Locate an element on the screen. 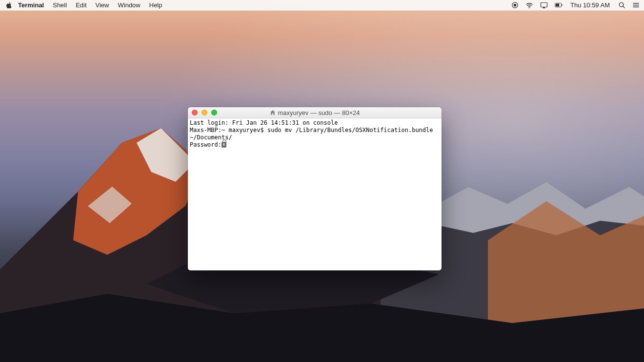 The height and width of the screenshot is (362, 644). menubar: Terminal Shell Edit View Window Help Thu… is located at coordinates (322, 5).